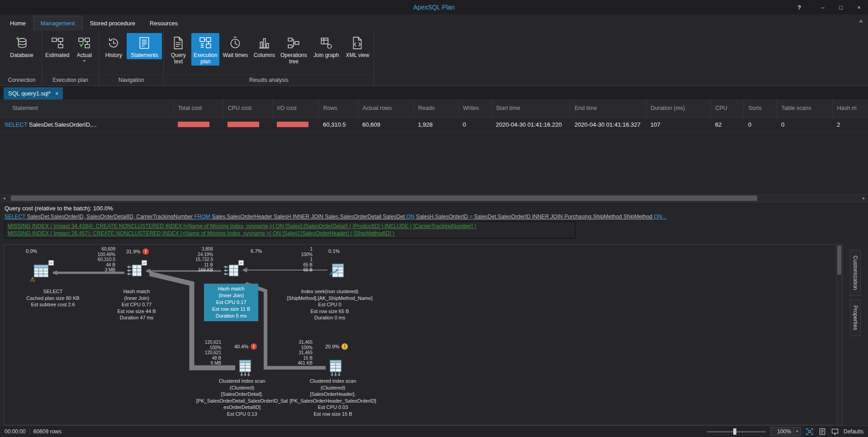 This screenshot has width=868, height=437. What do you see at coordinates (434, 124) in the screenshot?
I see `statement-row: SELECT SalesDet.SalesOrderID,... 60,310.…` at bounding box center [434, 124].